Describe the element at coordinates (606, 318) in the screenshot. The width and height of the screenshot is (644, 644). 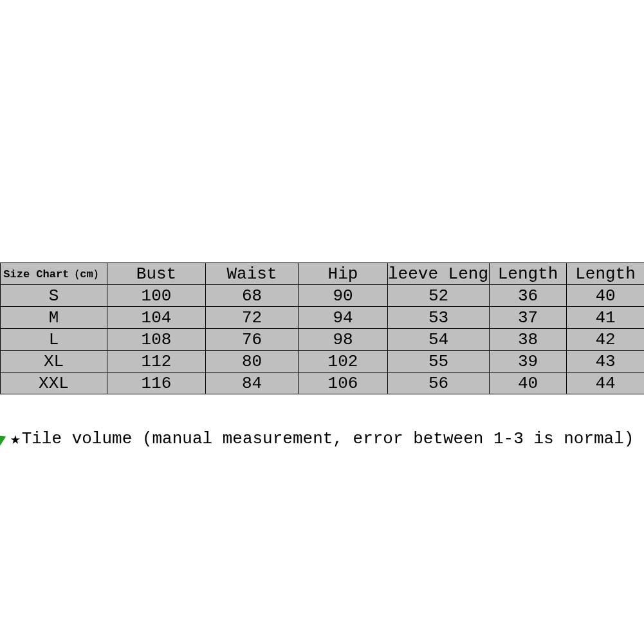
I see `cell-length2: 41` at that location.